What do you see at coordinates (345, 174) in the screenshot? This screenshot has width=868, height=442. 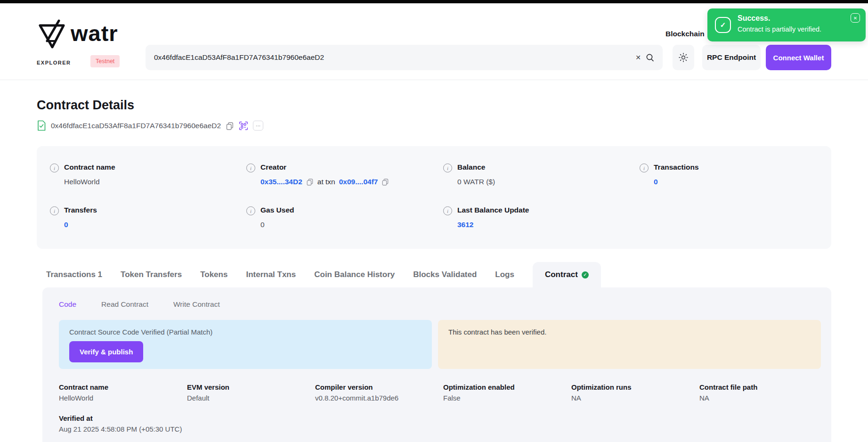 I see `overview-creator: i Creator 0x35....34D2 at txn 0x09....04…` at bounding box center [345, 174].